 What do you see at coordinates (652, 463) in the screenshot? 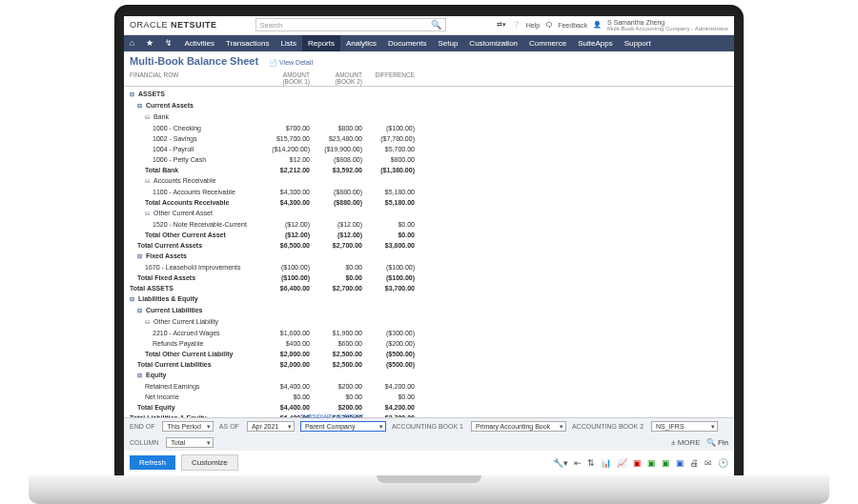
I see `export-xls-icon: ▣` at bounding box center [652, 463].